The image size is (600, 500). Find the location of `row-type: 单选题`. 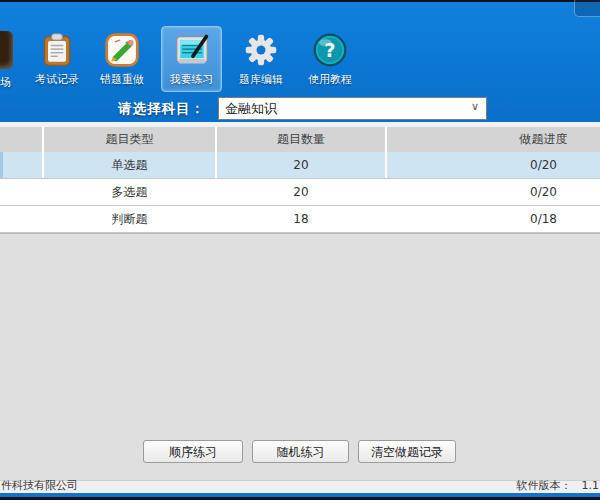

row-type: 单选题 is located at coordinates (128, 165).